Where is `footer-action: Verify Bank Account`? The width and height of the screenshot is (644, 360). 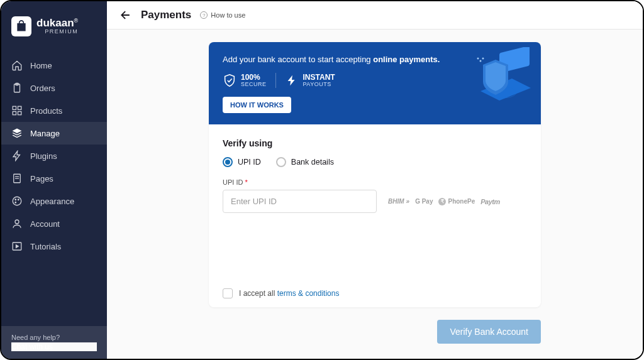
footer-action: Verify Bank Account is located at coordinates (375, 332).